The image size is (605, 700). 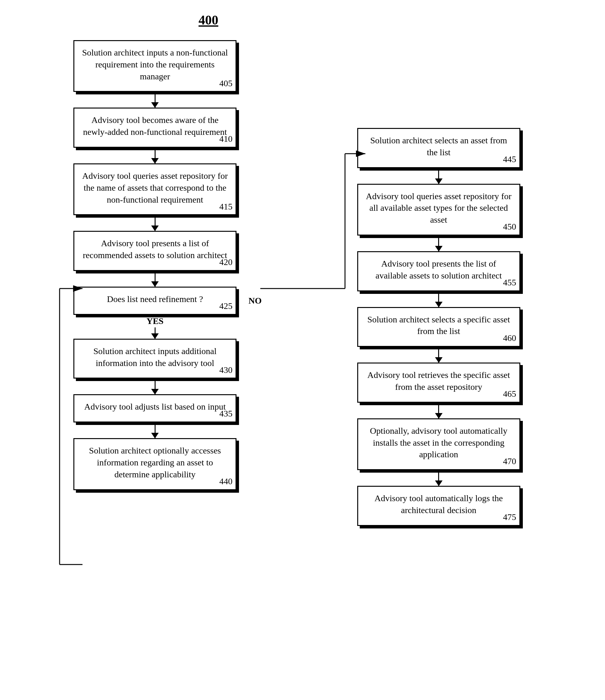 What do you see at coordinates (509, 517) in the screenshot?
I see `box-475-num: 475` at bounding box center [509, 517].